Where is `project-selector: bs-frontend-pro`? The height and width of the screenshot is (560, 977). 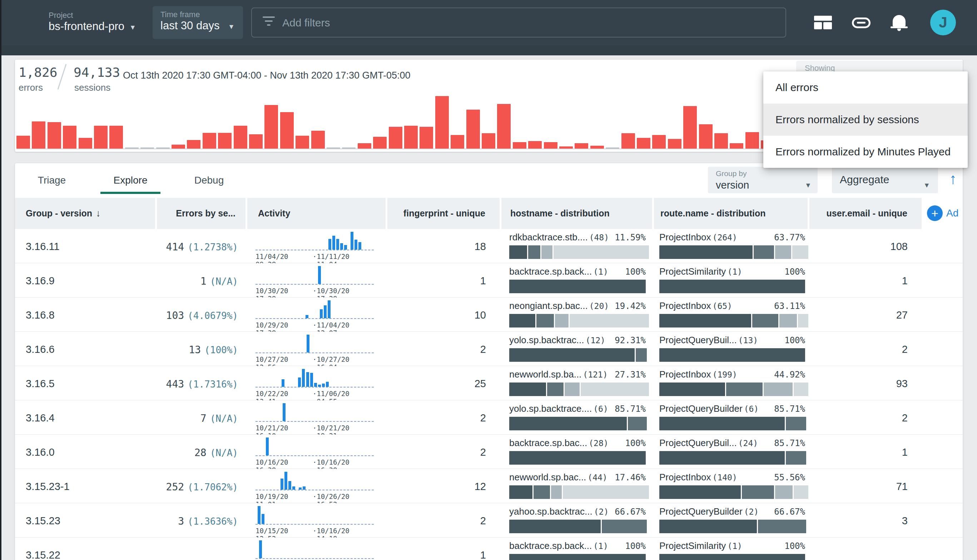 project-selector: bs-frontend-pro is located at coordinates (86, 26).